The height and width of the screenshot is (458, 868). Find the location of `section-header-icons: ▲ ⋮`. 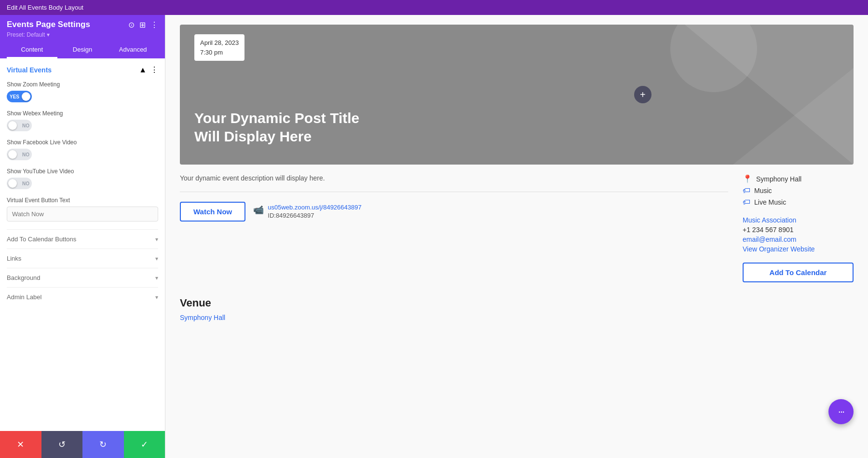

section-header-icons: ▲ ⋮ is located at coordinates (149, 69).